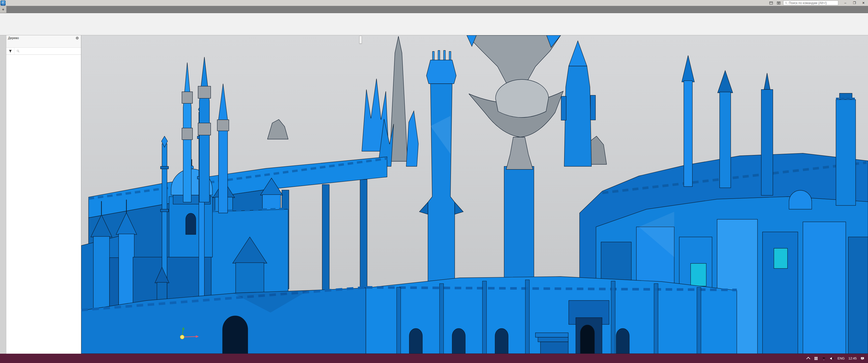 This screenshot has width=868, height=363. I want to click on gear-icon, so click(77, 38).